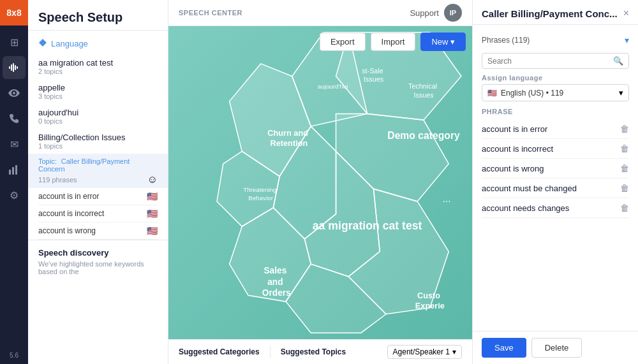 The image size is (638, 364). What do you see at coordinates (555, 78) in the screenshot?
I see `assign-language-label: Assign language` at bounding box center [555, 78].